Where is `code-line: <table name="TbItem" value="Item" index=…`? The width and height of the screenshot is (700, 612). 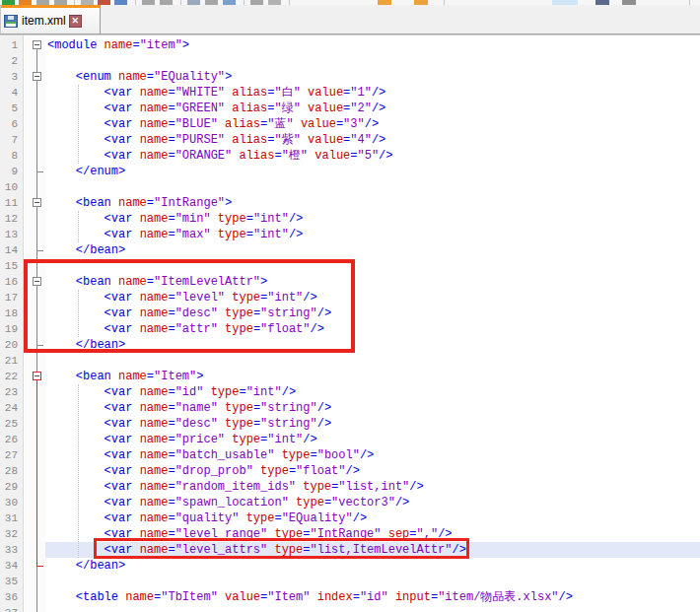
code-line: <table name="TbItem" value="Item" index=… is located at coordinates (310, 597).